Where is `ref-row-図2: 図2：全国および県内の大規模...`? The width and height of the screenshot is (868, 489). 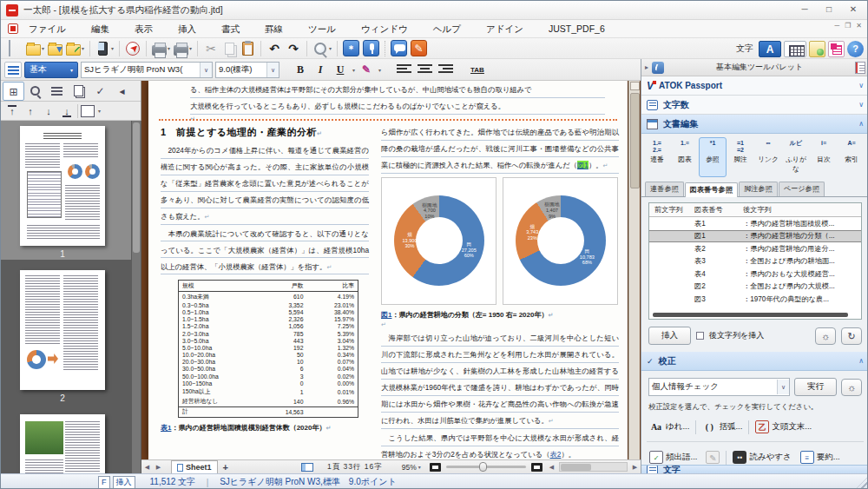
ref-row-図2: 図2：全国および県内の大規模... is located at coordinates (755, 287).